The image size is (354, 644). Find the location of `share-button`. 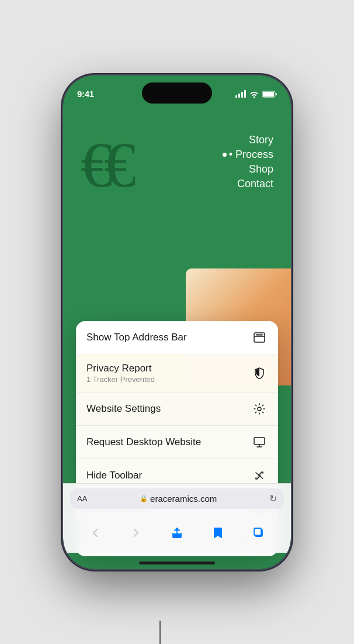

share-button is located at coordinates (177, 533).